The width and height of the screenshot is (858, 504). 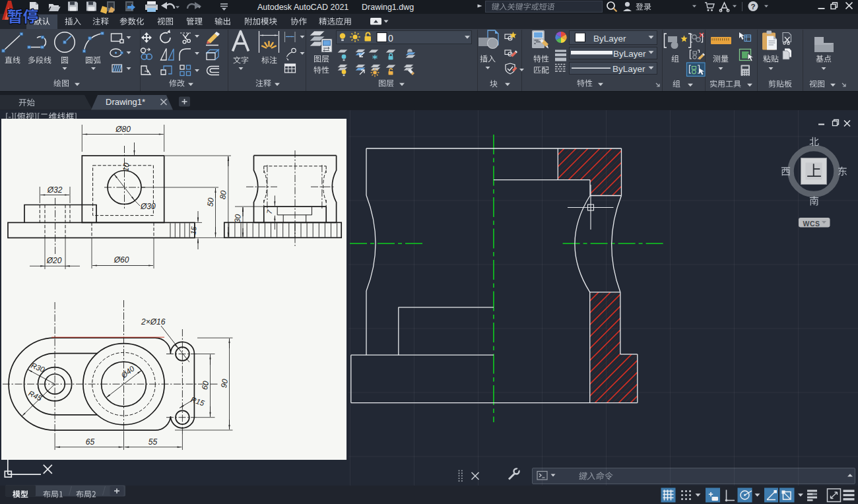 What do you see at coordinates (121, 260) in the screenshot?
I see `svg-text: Ø60` at bounding box center [121, 260].